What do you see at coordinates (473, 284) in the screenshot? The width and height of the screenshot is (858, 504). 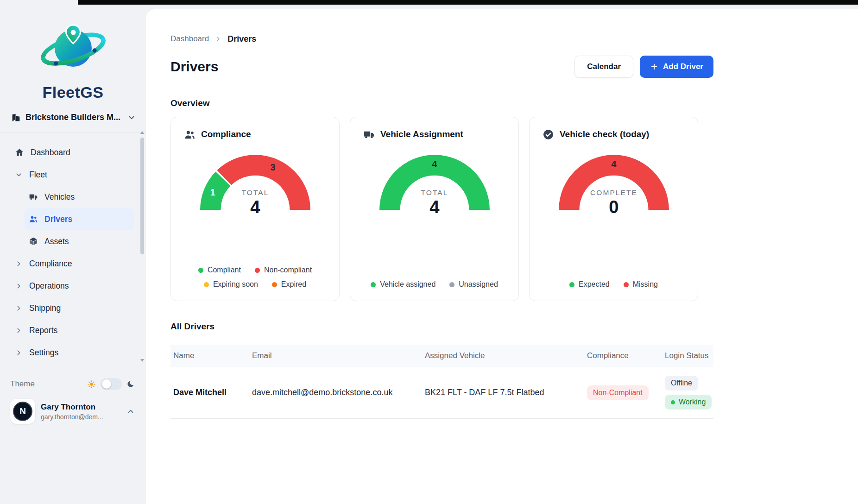 I see `legend-item-unassigned: Unassigned` at bounding box center [473, 284].